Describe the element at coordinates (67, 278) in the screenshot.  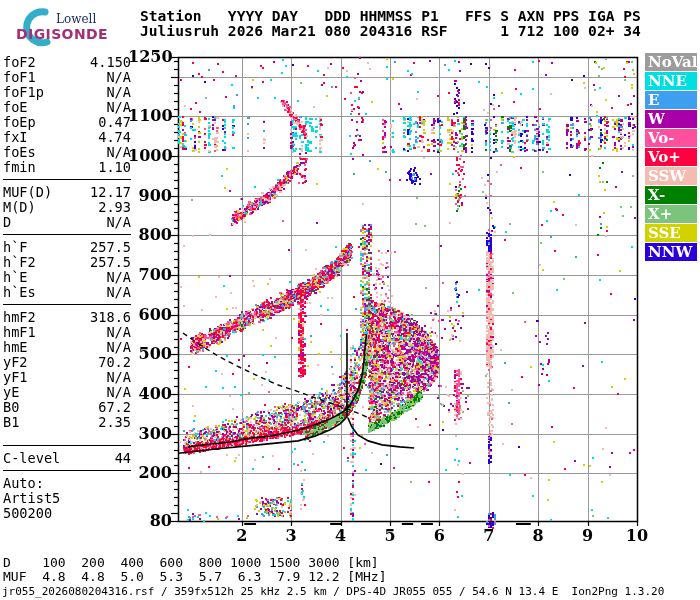
I see `param-row: h`EN/A` at that location.